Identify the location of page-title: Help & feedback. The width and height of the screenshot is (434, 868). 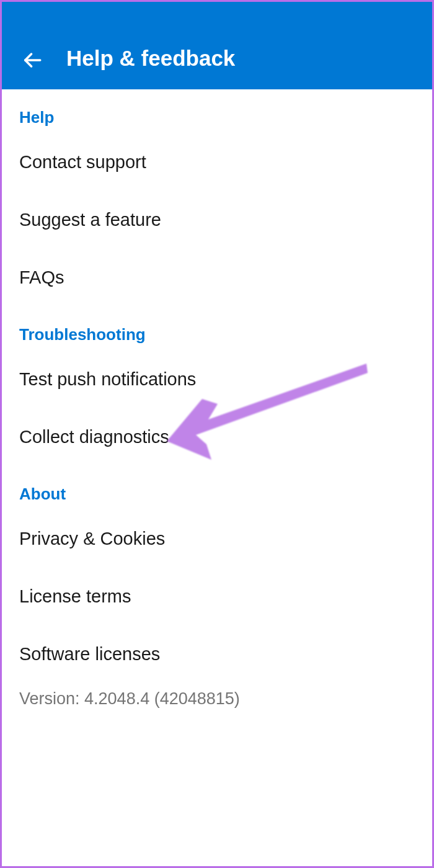
(151, 58).